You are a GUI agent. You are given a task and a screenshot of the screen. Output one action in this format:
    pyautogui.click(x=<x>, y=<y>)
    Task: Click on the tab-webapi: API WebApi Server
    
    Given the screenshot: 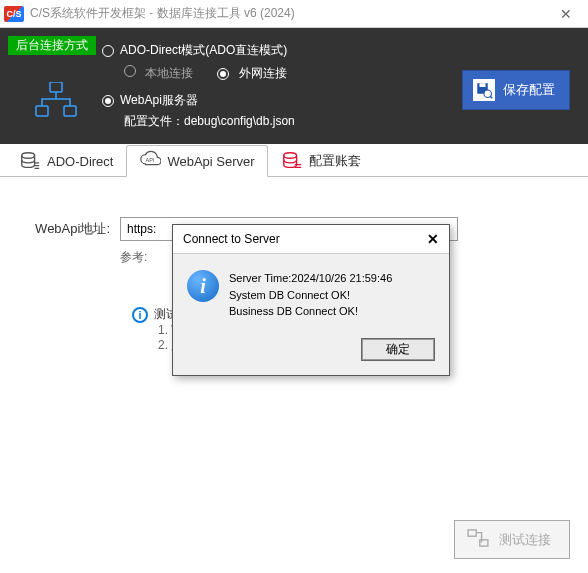 What is the action you would take?
    pyautogui.click(x=196, y=161)
    